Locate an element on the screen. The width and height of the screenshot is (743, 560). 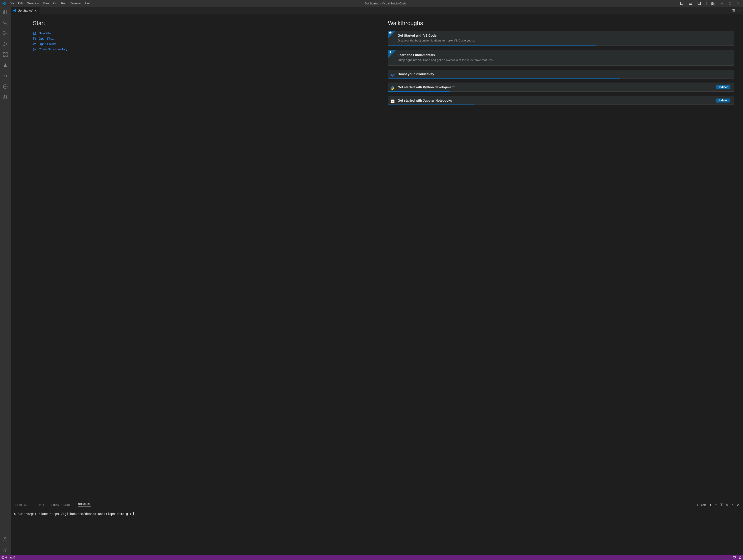
walkthrough-fundamentals: Learn the Fundamentals Jump right into V… is located at coordinates (561, 58).